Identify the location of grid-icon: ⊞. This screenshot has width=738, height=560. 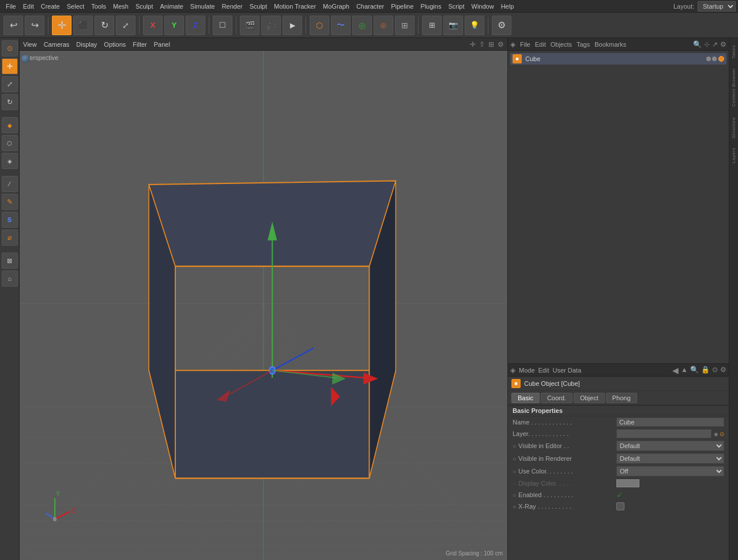
(432, 25).